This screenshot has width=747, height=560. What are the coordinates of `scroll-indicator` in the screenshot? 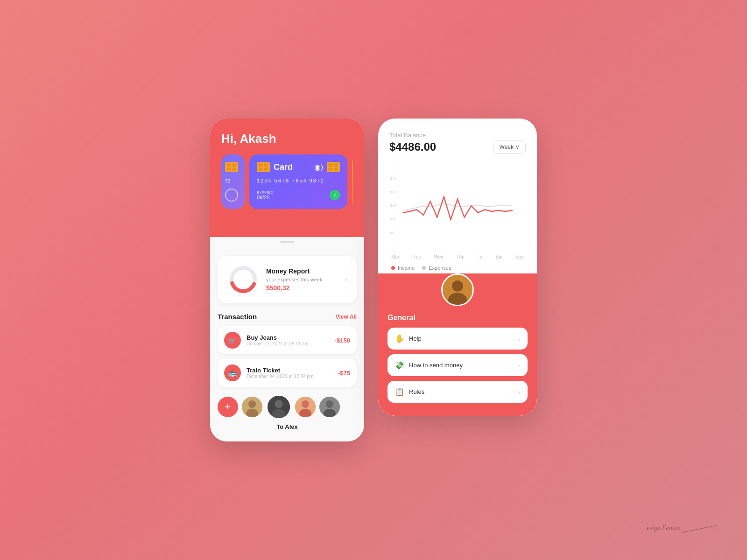 It's located at (287, 242).